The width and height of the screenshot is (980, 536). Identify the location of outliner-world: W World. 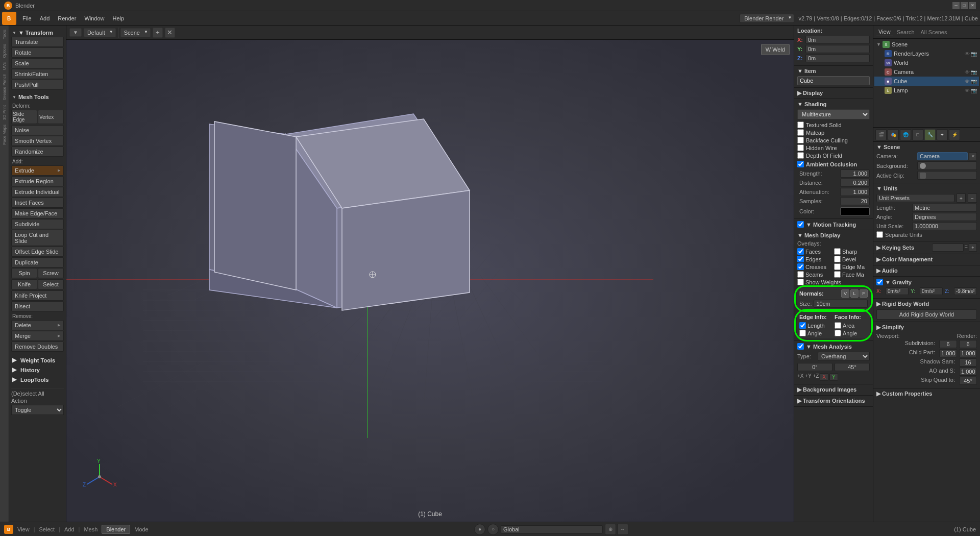
(927, 63).